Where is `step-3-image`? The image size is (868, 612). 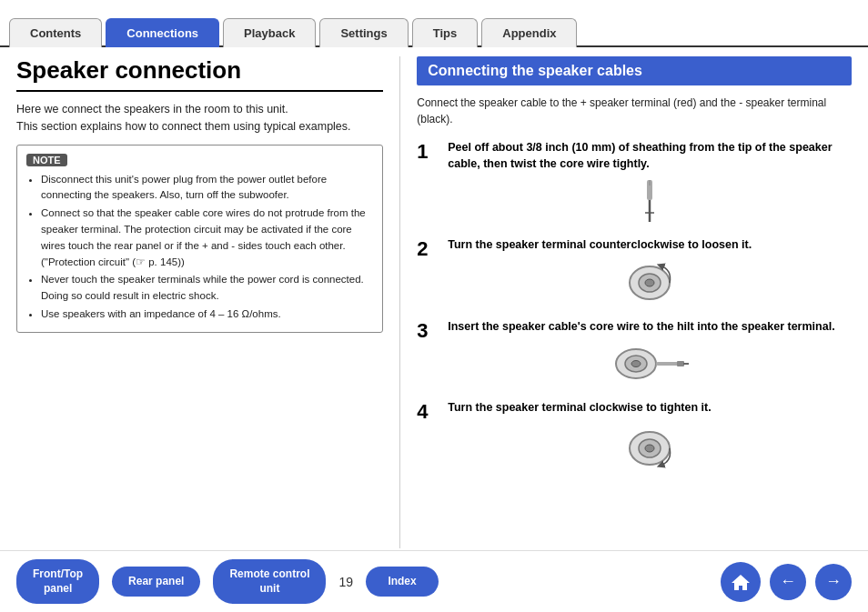
step-3-image is located at coordinates (650, 364).